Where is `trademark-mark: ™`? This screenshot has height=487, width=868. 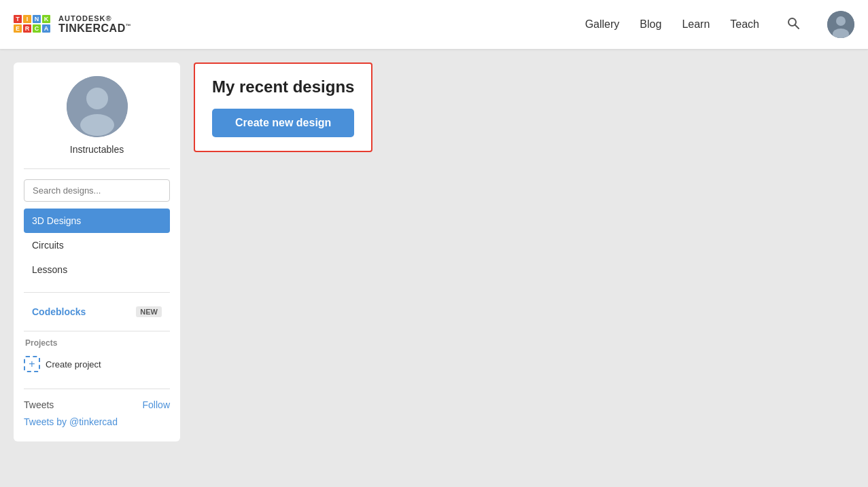 trademark-mark: ™ is located at coordinates (129, 26).